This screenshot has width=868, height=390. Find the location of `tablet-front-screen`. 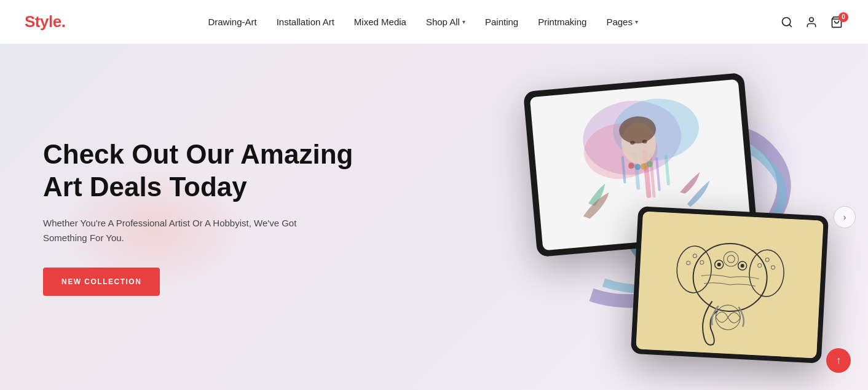

tablet-front-screen is located at coordinates (729, 284).